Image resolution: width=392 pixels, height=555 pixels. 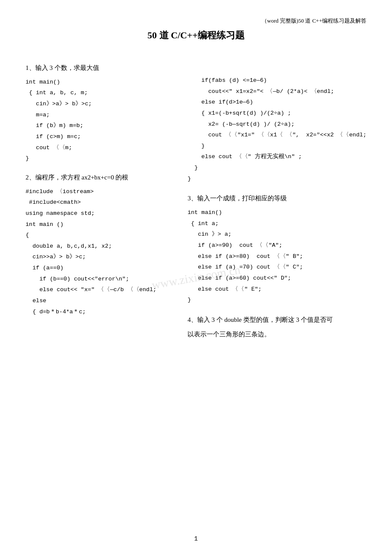 What do you see at coordinates (277, 199) in the screenshot?
I see `section-3-title: 3、输入一个成绩，打印相应的等级` at bounding box center [277, 199].